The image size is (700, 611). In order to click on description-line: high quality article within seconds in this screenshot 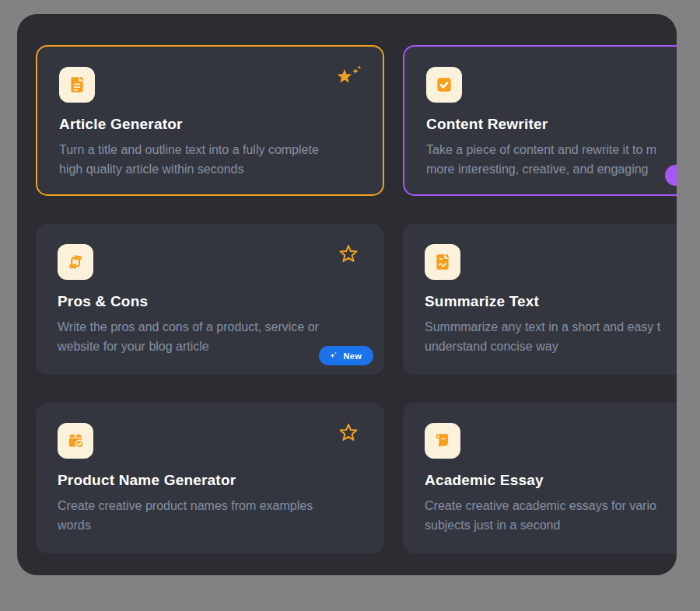, I will do `click(210, 169)`.